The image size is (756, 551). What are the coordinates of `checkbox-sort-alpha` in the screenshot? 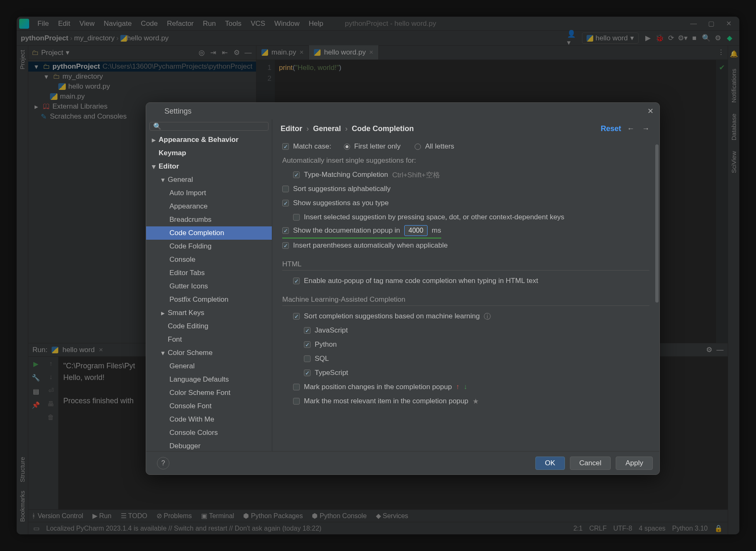 It's located at (286, 189).